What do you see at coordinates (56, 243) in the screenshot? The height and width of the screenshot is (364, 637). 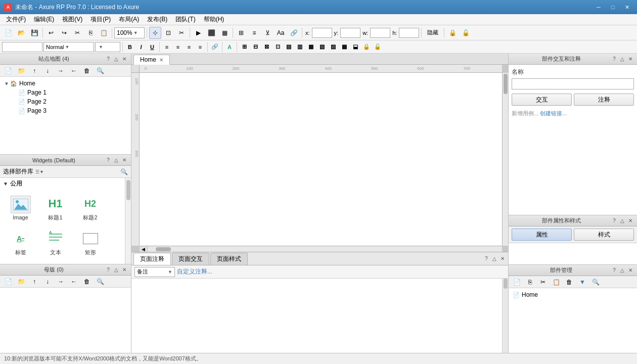 I see `widget-paragraph: A 文本` at bounding box center [56, 243].